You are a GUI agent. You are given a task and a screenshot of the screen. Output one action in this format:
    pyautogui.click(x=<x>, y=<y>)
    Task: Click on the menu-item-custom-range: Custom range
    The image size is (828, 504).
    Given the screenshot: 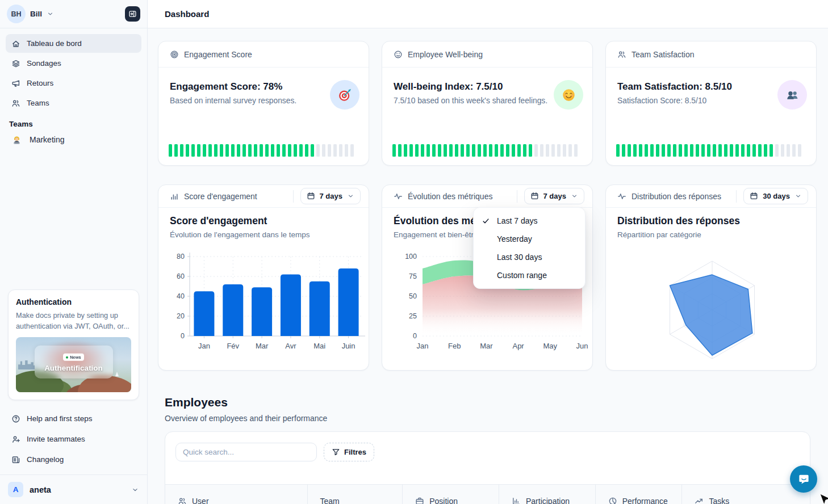 What is the action you would take?
    pyautogui.click(x=529, y=275)
    